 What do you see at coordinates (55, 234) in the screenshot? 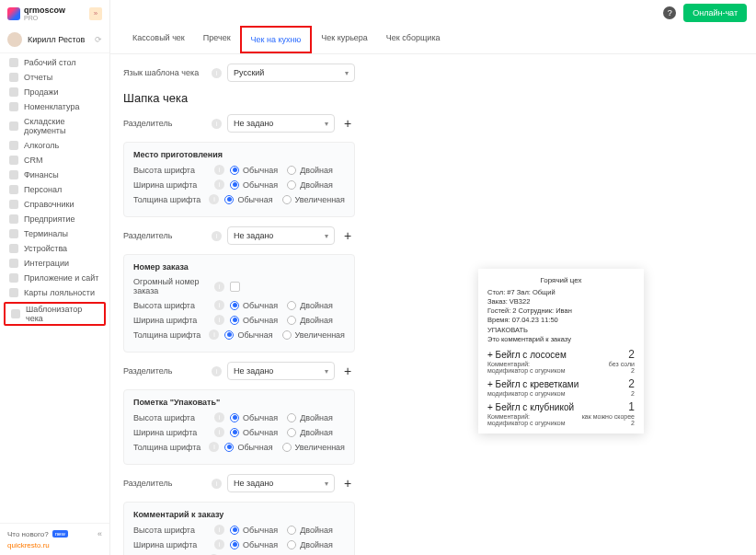
I see `sidebar-item: Терминалы` at bounding box center [55, 234].